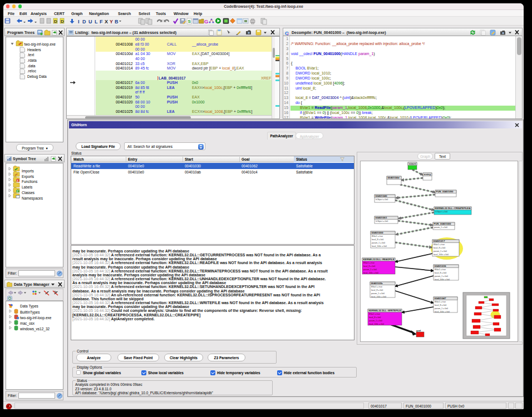  Describe the element at coordinates (413, 163) in the screenshot. I see `svg-text: start` at that location.